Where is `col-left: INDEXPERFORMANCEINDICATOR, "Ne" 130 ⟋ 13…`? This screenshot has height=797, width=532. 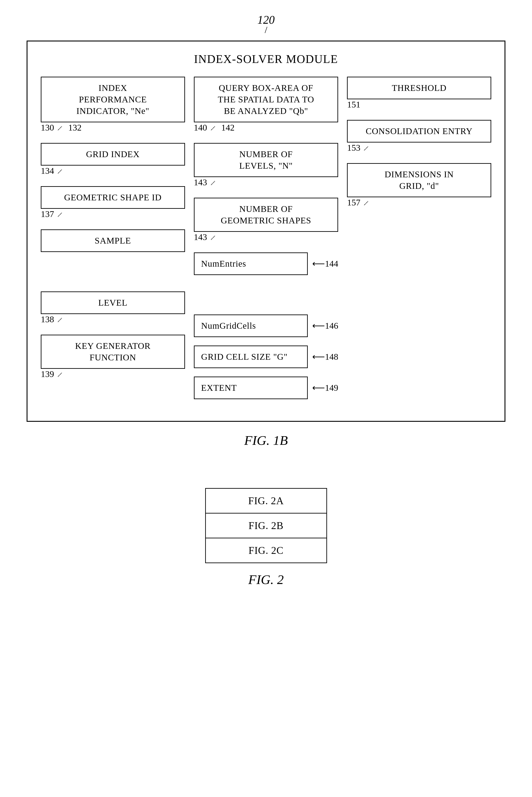
col-left: INDEXPERFORMANCEINDICATOR, "Ne" 130 ⟋ 13… is located at coordinates (113, 242).